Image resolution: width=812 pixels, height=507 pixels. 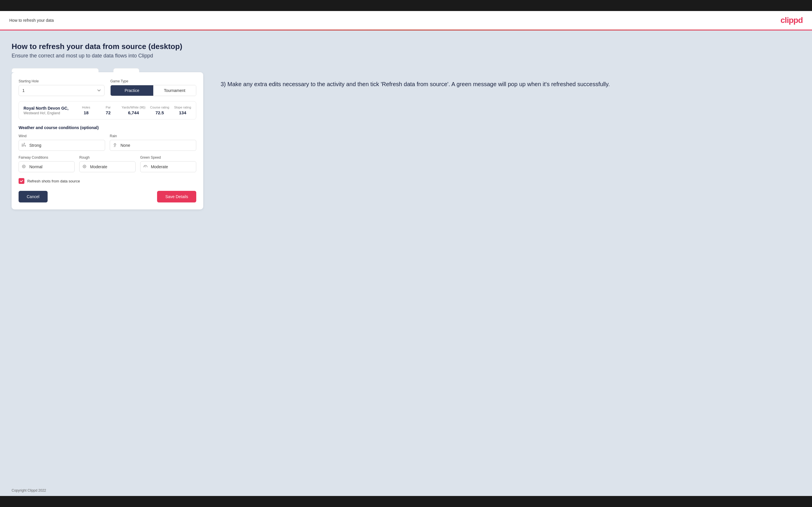 I want to click on par-value: 72, so click(x=108, y=113).